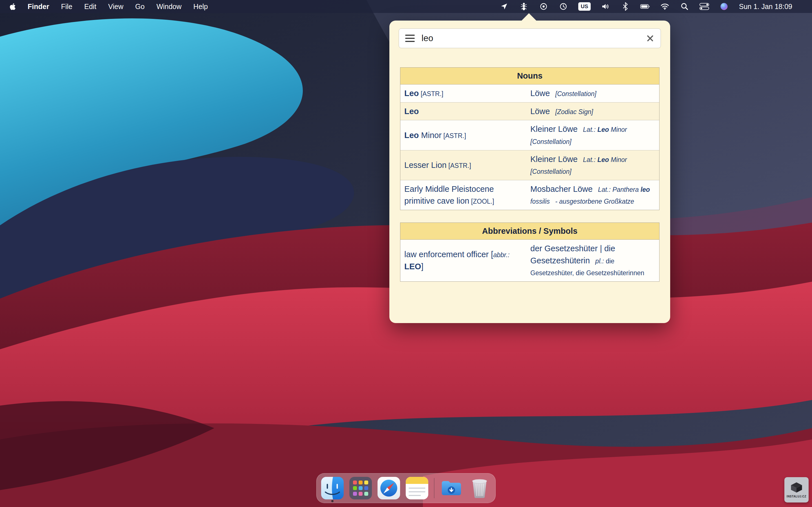 The height and width of the screenshot is (507, 812). Describe the element at coordinates (534, 38) in the screenshot. I see `search-input` at that location.